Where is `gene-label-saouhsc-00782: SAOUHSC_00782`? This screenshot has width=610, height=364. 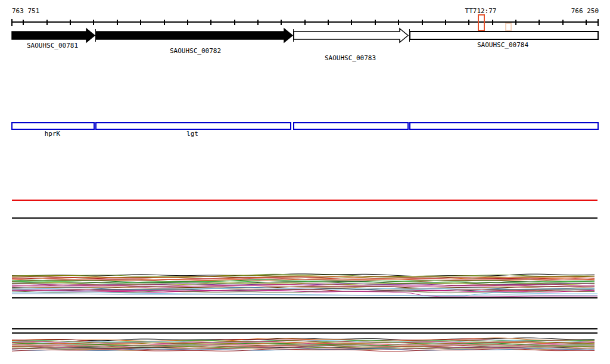 gene-label-saouhsc-00782: SAOUHSC_00782 is located at coordinates (195, 51).